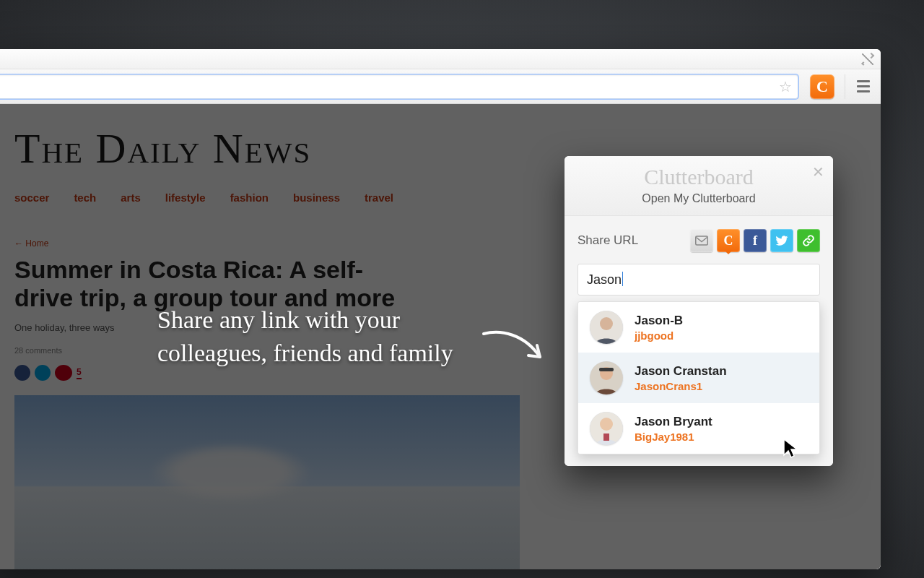  Describe the element at coordinates (622, 279) in the screenshot. I see `text-caret` at that location.